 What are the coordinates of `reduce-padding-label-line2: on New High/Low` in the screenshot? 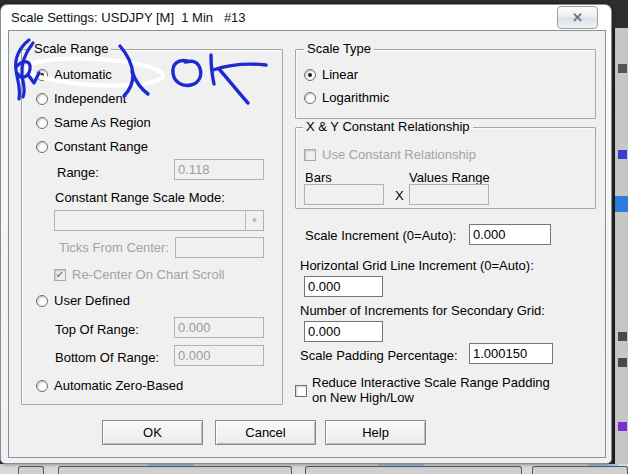 It's located at (363, 398).